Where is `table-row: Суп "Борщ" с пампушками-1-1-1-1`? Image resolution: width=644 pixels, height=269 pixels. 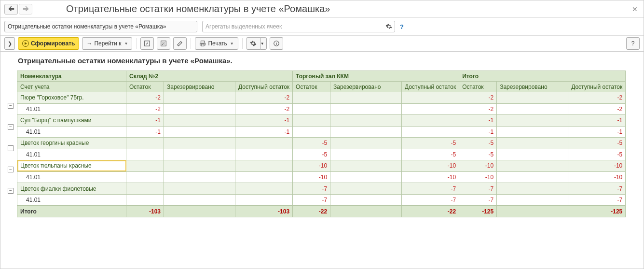 table-row: Суп "Борщ" с пампушками-1-1-1-1 is located at coordinates (321, 121).